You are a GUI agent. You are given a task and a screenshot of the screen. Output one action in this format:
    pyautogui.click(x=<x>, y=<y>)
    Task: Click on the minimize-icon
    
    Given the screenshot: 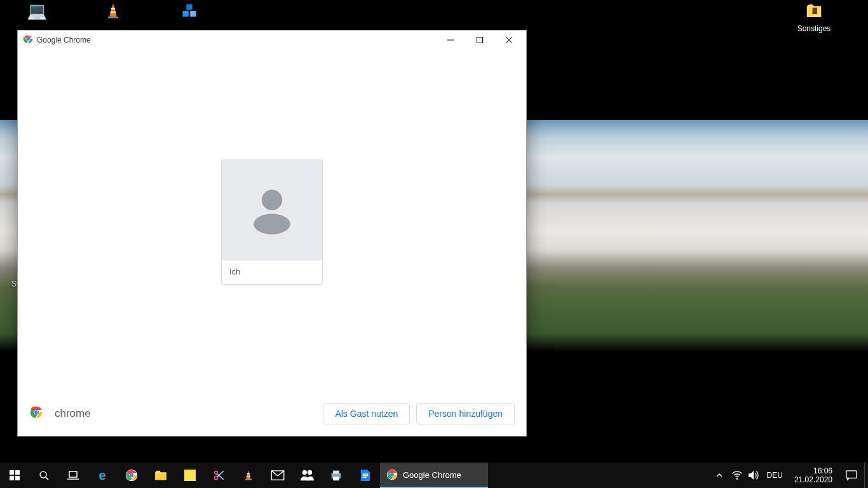 What is the action you would take?
    pyautogui.click(x=451, y=40)
    